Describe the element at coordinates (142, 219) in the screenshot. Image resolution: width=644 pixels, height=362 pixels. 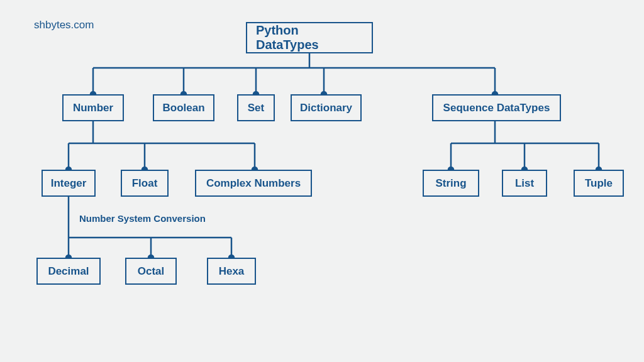
I see `note-number-system-conversion: Number System Conversion` at that location.